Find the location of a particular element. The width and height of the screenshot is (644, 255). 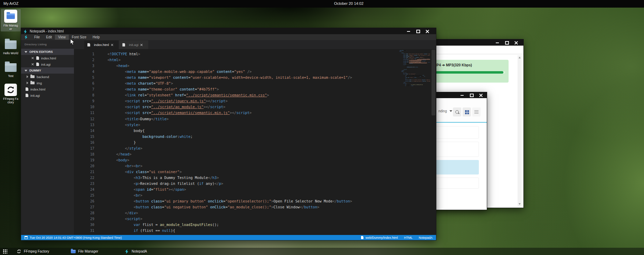

line-number: 22 is located at coordinates (84, 178).